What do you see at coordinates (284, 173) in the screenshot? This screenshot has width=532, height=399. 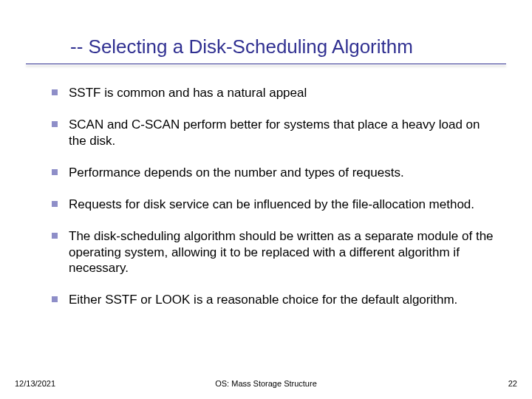 I see `list-item-text: Performance depends on the number and ty…` at bounding box center [284, 173].